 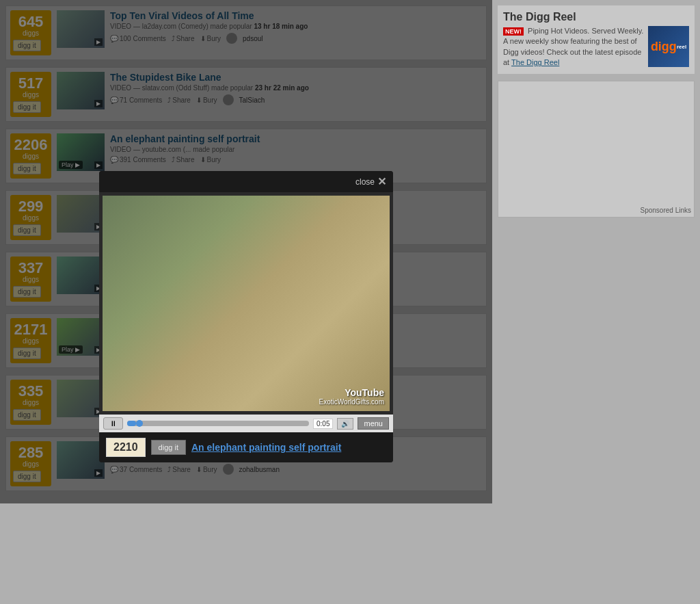 I want to click on sponsored-links-box: Sponsored Links, so click(x=596, y=149).